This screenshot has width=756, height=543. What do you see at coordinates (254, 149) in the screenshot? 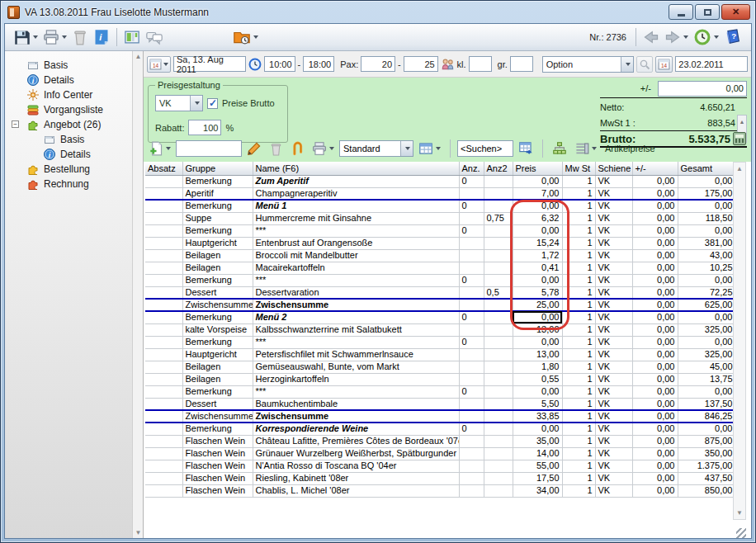
I see `edit-row-button` at bounding box center [254, 149].